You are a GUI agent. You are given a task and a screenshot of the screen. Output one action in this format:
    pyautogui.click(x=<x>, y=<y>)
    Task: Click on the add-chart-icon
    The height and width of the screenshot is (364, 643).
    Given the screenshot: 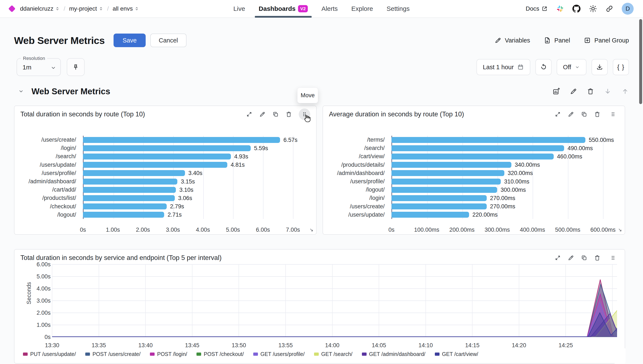 What is the action you would take?
    pyautogui.click(x=556, y=92)
    